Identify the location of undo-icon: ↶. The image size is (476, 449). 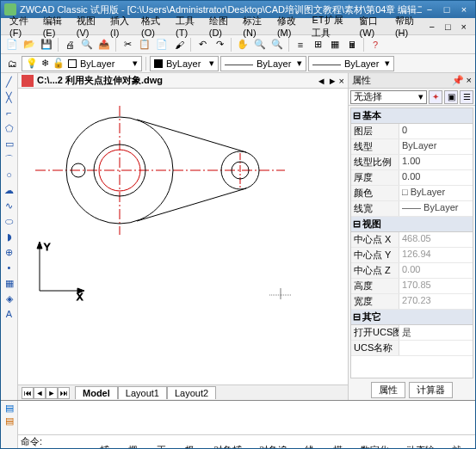
(202, 45).